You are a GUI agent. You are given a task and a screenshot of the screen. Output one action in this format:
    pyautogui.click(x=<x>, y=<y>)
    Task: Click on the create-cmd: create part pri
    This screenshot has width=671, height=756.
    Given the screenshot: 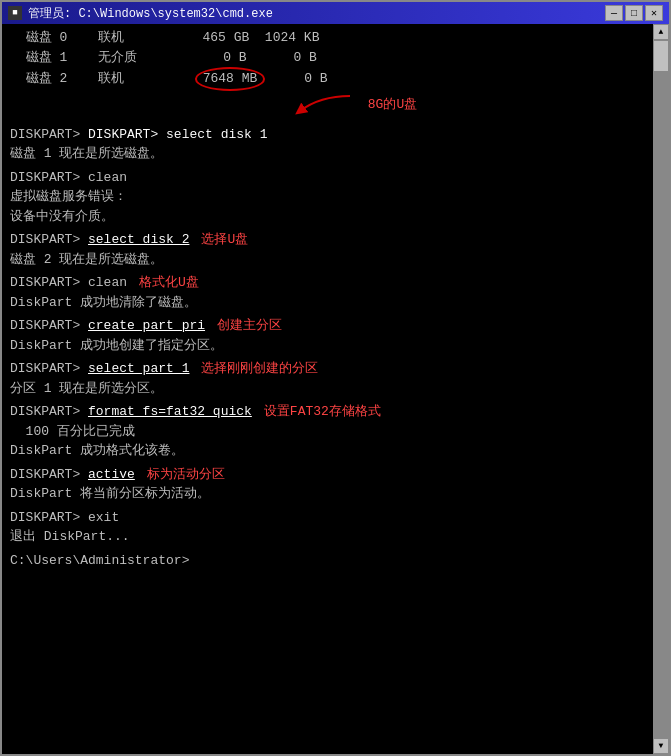 What is the action you would take?
    pyautogui.click(x=146, y=326)
    